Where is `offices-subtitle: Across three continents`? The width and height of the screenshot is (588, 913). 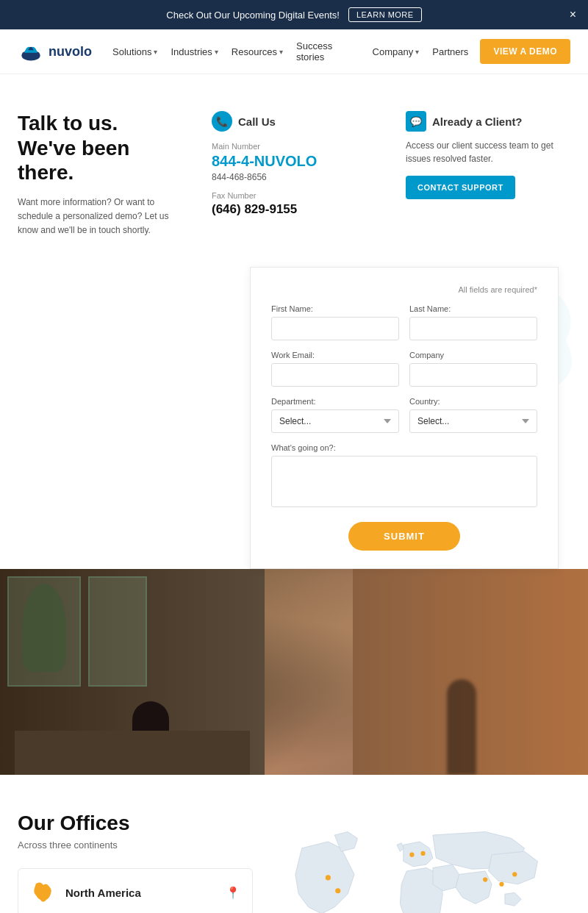
offices-subtitle: Across three continents is located at coordinates (135, 845).